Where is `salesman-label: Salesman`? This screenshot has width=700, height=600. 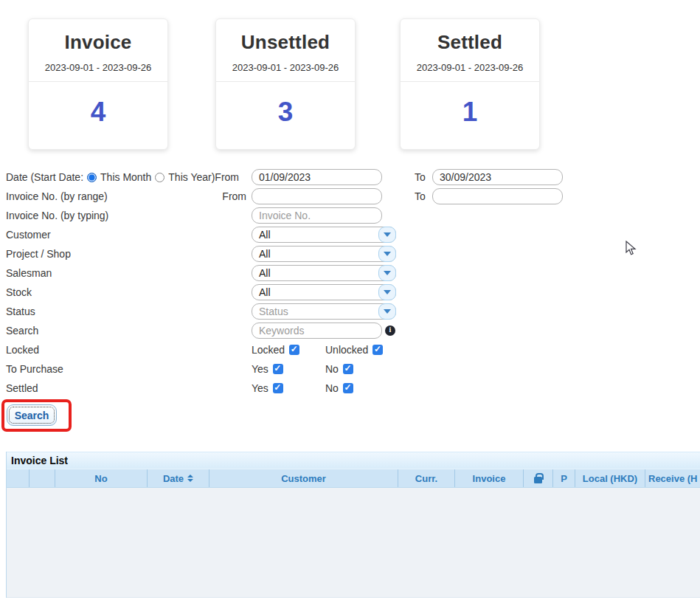
salesman-label: Salesman is located at coordinates (29, 273).